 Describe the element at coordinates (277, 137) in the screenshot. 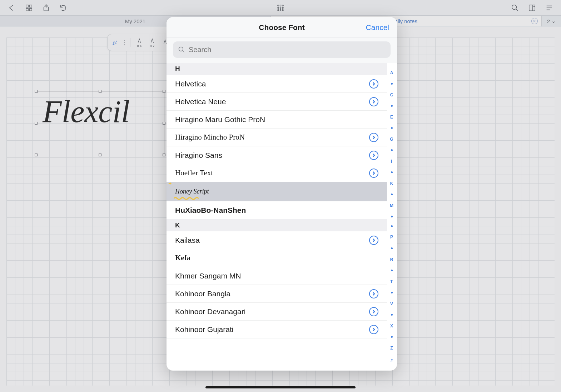

I see `font-row-hiragino-mincho: Hiragino Mincho ProN` at that location.